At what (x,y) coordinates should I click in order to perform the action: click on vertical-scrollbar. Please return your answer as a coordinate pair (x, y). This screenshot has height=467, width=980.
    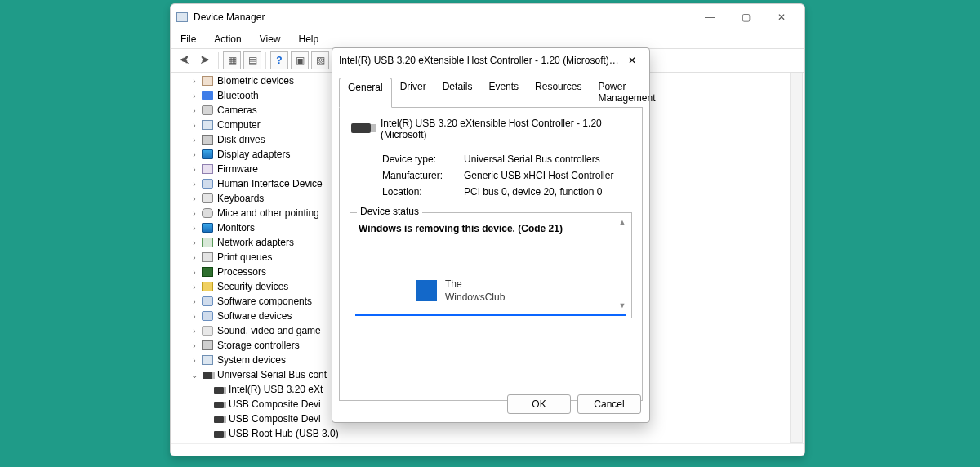
    Looking at the image, I should click on (796, 258).